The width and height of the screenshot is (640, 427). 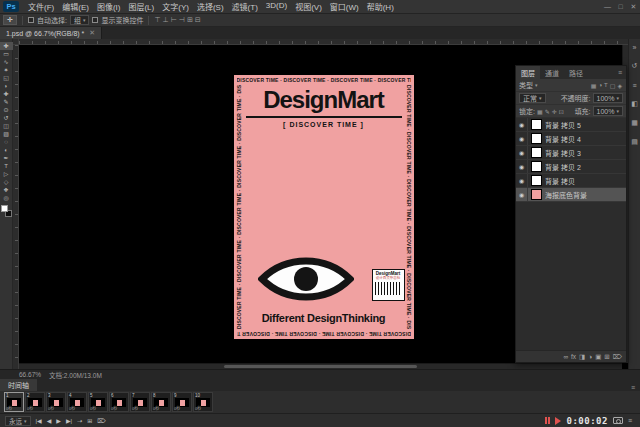 I want to click on menu-文件(F): 文件(F), so click(x=41, y=6).